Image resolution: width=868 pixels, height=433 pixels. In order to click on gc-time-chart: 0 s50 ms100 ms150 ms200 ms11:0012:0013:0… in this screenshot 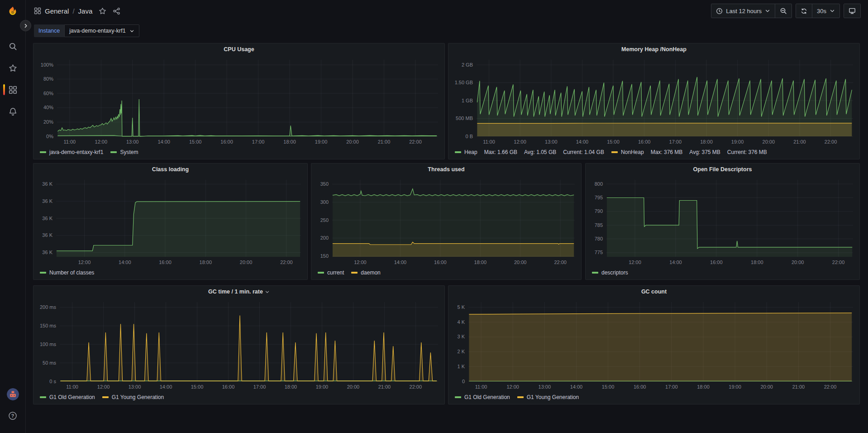, I will do `click(238, 344)`.